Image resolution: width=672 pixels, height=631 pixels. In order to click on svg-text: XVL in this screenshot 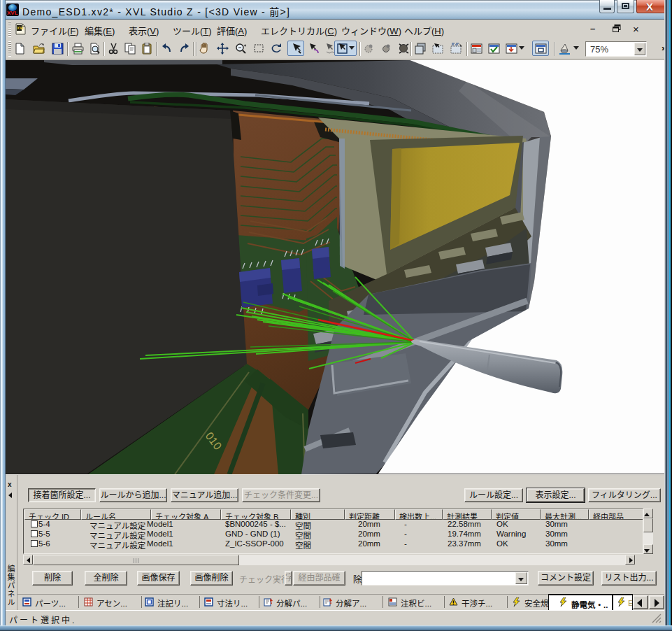, I will do `click(21, 28)`.